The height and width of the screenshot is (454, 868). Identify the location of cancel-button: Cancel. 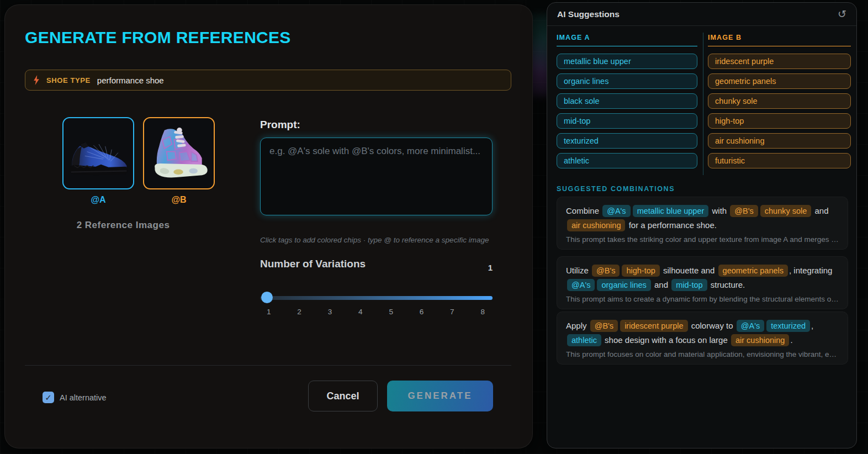
(343, 396).